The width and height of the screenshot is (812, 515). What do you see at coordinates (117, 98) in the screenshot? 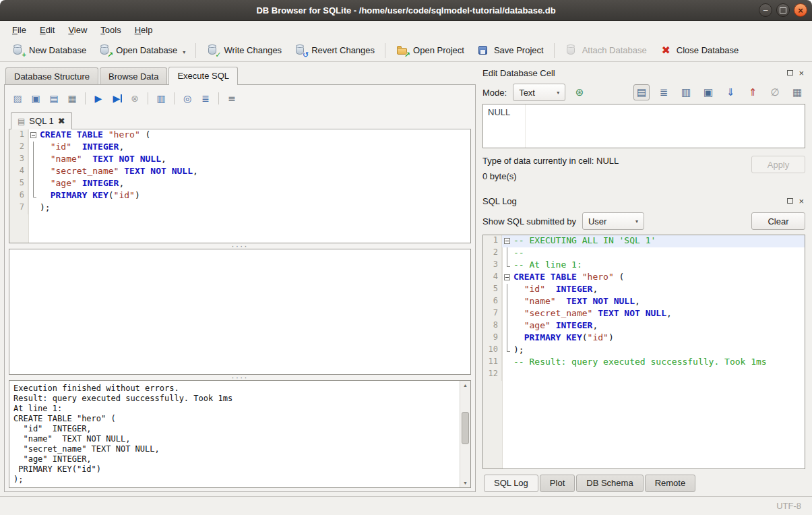
I see `execute-current-line-icon: ▶` at bounding box center [117, 98].